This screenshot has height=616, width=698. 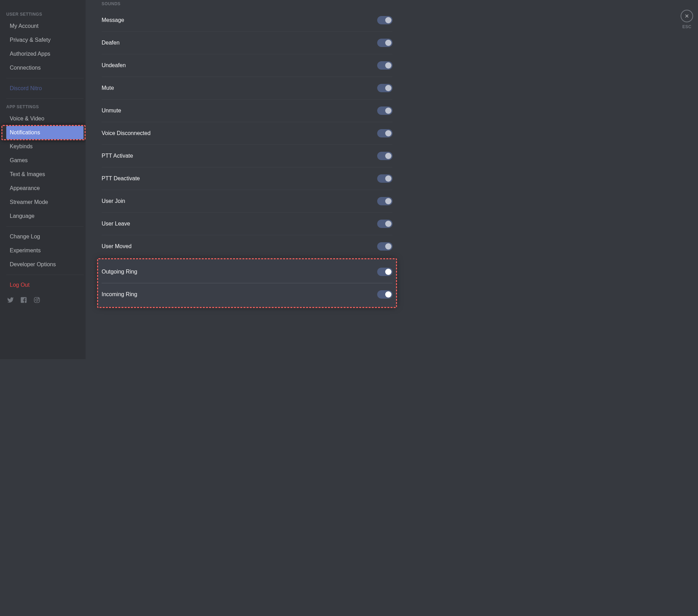 What do you see at coordinates (108, 88) in the screenshot?
I see `sound-label: Mute` at bounding box center [108, 88].